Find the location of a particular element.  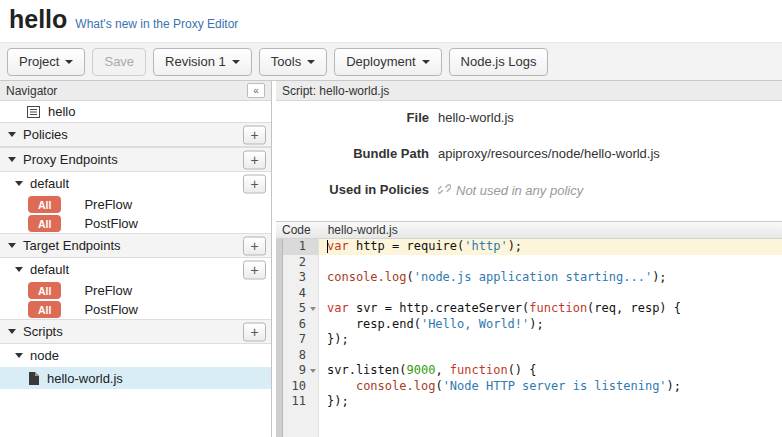

line-number: 5 is located at coordinates (300, 309).